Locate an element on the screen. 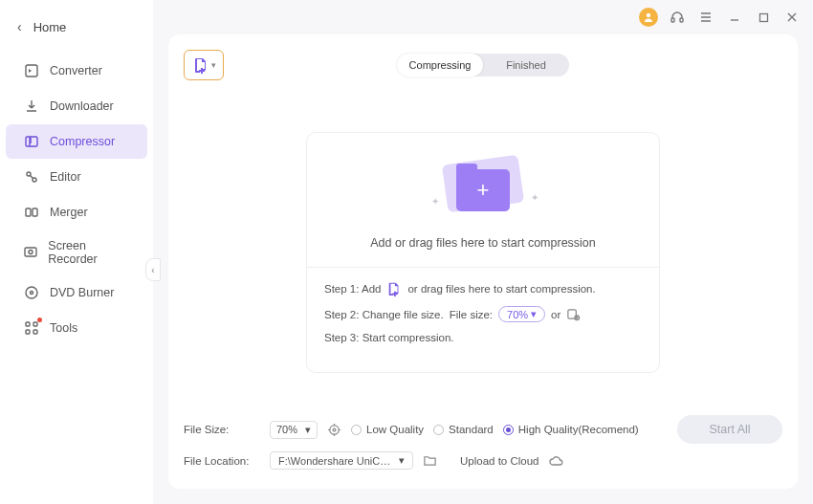 Image resolution: width=813 pixels, height=504 pixels. titlebar is located at coordinates (483, 17).